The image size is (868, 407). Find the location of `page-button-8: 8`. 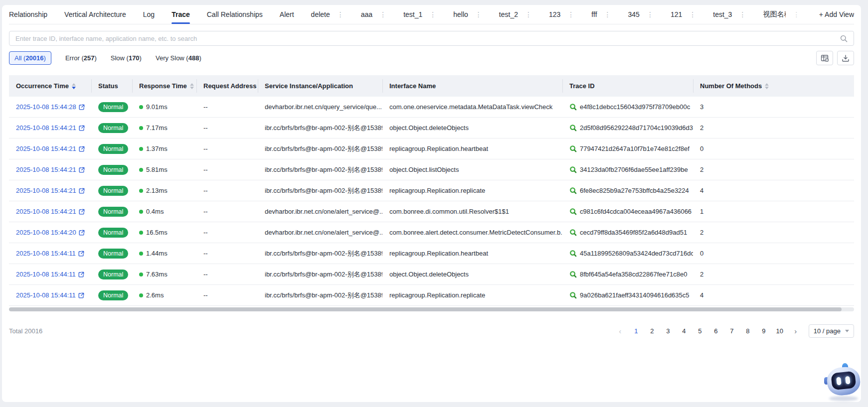

page-button-8: 8 is located at coordinates (748, 331).